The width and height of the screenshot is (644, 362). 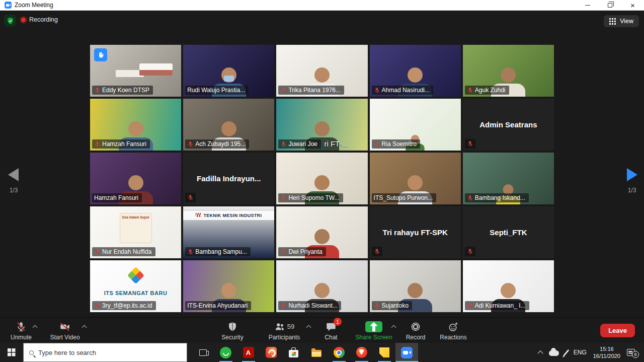 What do you see at coordinates (105, 352) in the screenshot?
I see `taskbar-search` at bounding box center [105, 352].